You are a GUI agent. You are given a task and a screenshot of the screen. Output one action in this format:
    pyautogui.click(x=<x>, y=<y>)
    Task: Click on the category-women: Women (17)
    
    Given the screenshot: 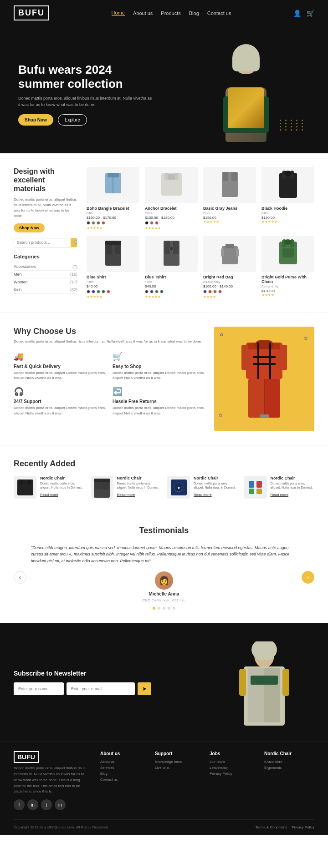 What is the action you would take?
    pyautogui.click(x=46, y=282)
    